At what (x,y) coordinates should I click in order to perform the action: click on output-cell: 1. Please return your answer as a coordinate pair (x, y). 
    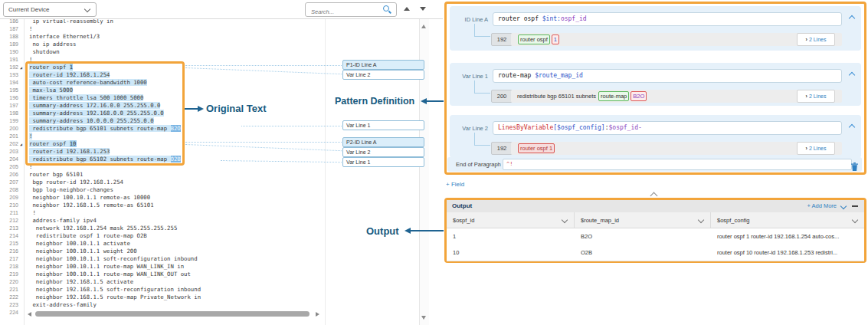
    Looking at the image, I should click on (510, 236).